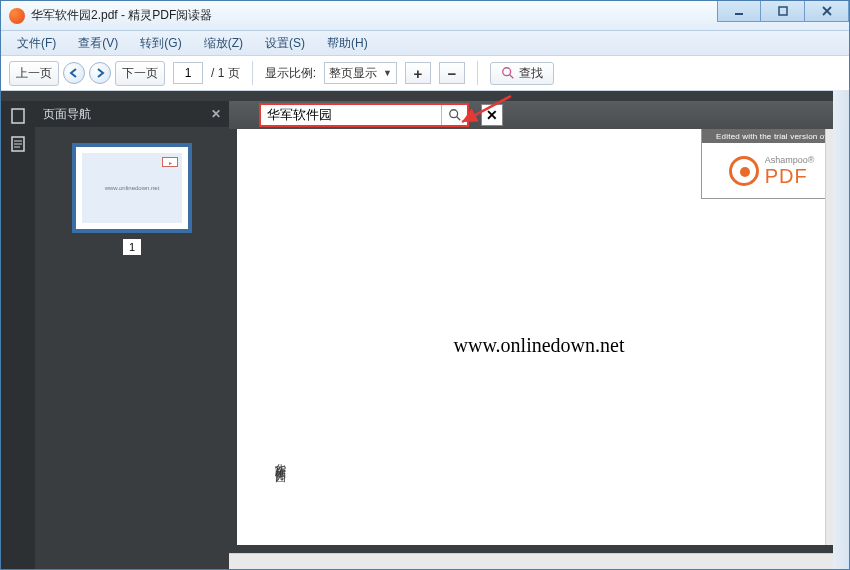 Image resolution: width=850 pixels, height=570 pixels. What do you see at coordinates (140, 74) in the screenshot?
I see `next-page-label: 下一页` at bounding box center [140, 74].